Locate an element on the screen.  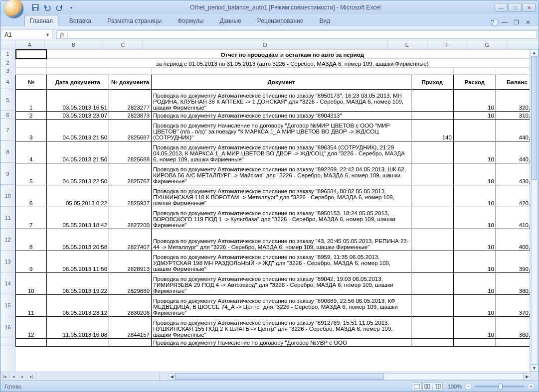
tab-insert: Вставка is located at coordinates (81, 21).